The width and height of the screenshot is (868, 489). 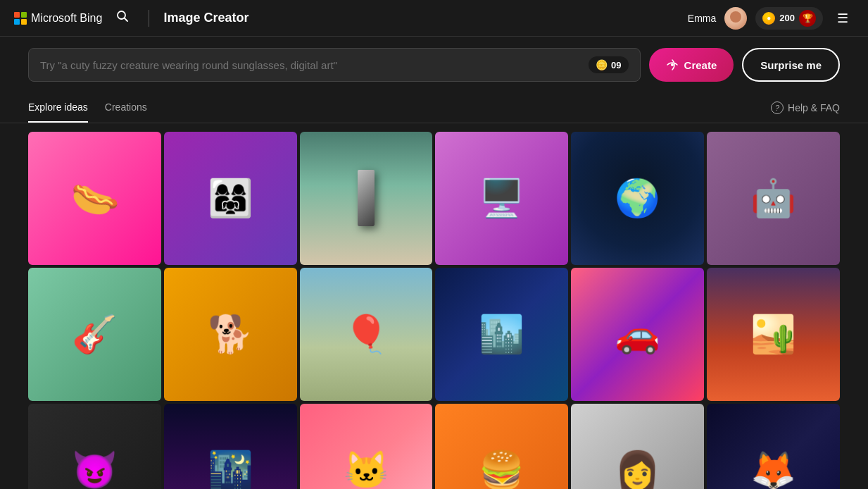 What do you see at coordinates (773, 199) in the screenshot?
I see `image-cell-robot-speaker` at bounding box center [773, 199].